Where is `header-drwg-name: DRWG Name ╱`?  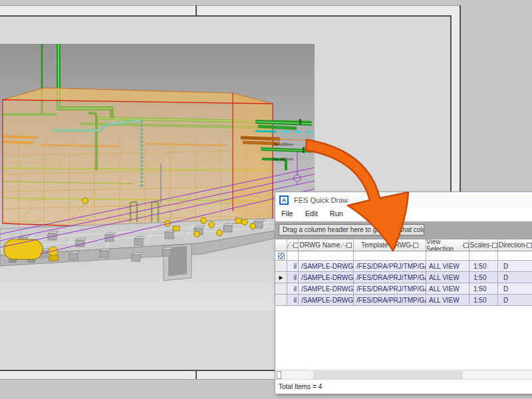
header-drwg-name: DRWG Name ╱ is located at coordinates (326, 245).